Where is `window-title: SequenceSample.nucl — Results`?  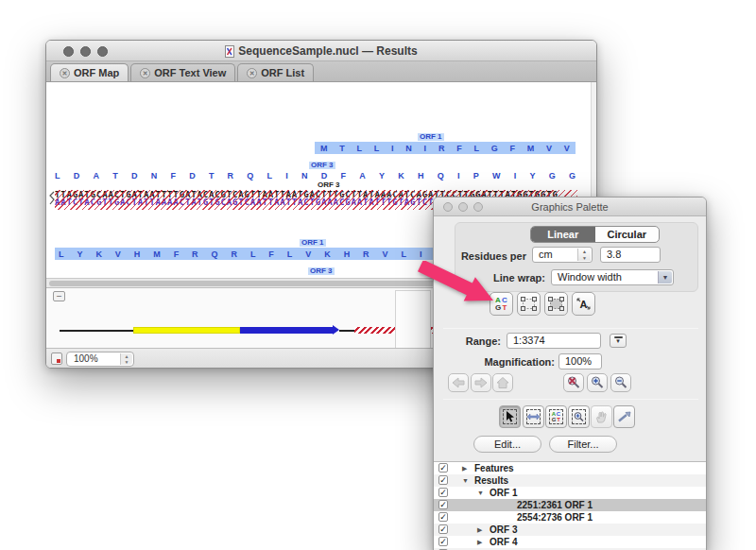 window-title: SequenceSample.nucl — Results is located at coordinates (327, 51).